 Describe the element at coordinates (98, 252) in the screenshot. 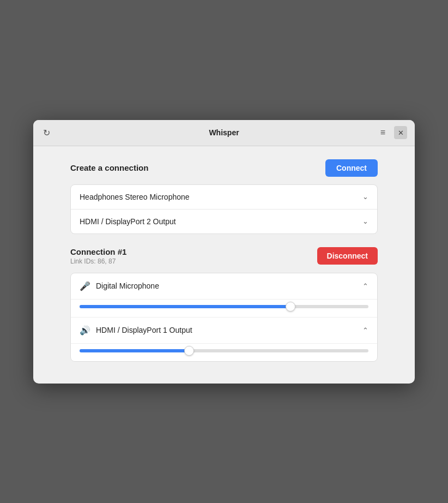

I see `connection-1-title: Connection #1` at that location.